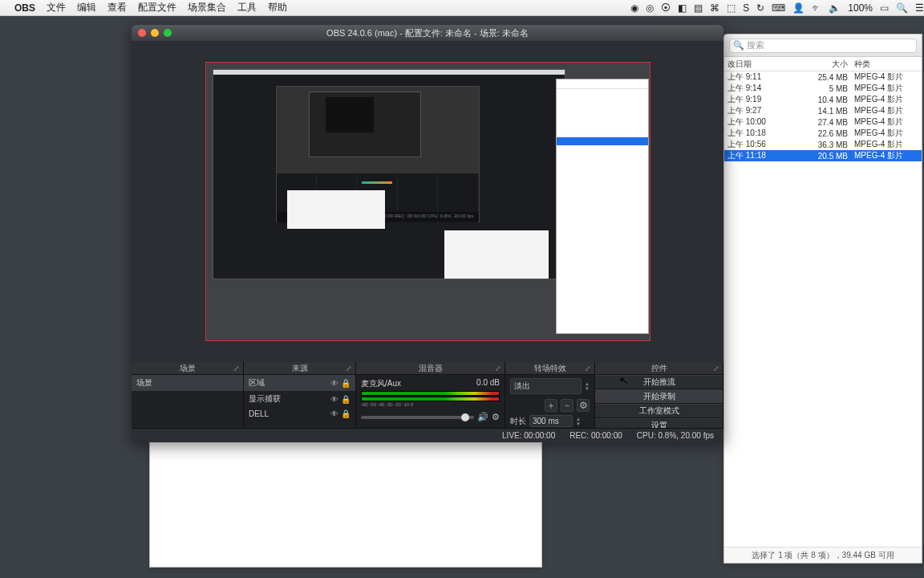 Image resolution: width=924 pixels, height=578 pixels. I want to click on scenes-header: 场景⤢, so click(188, 368).